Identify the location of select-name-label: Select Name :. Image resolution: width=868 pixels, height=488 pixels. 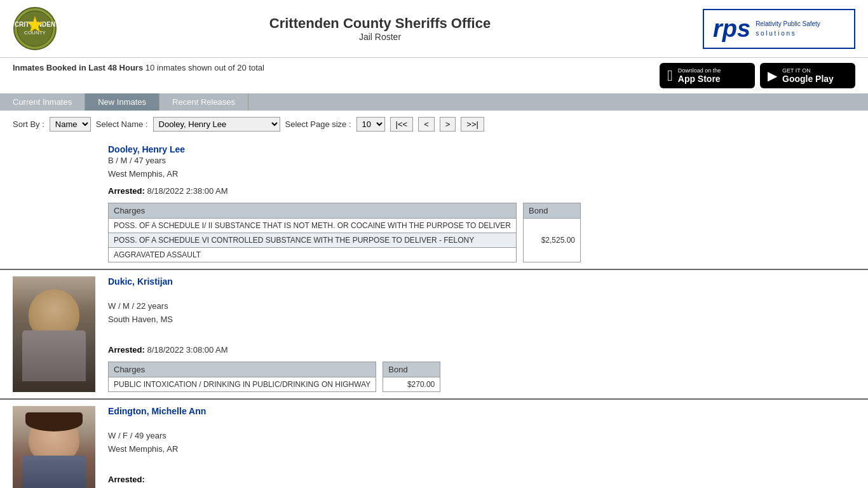
(122, 125).